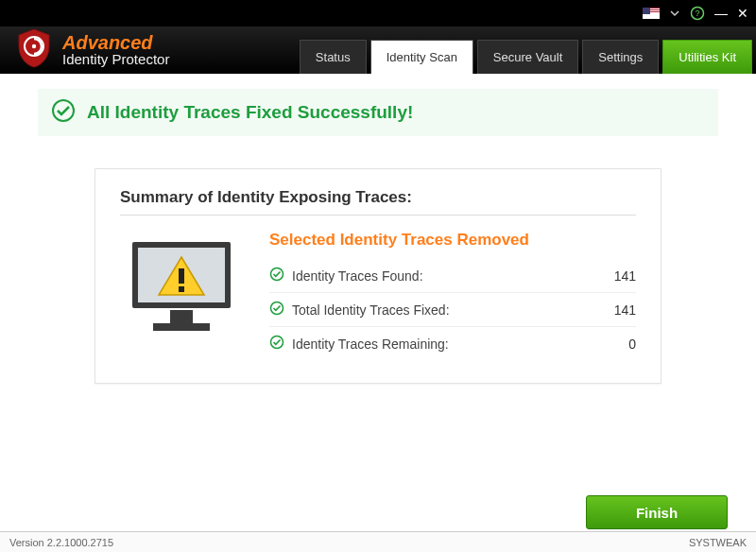 This screenshot has width=756, height=552. I want to click on brand-line1: Advanced, so click(115, 43).